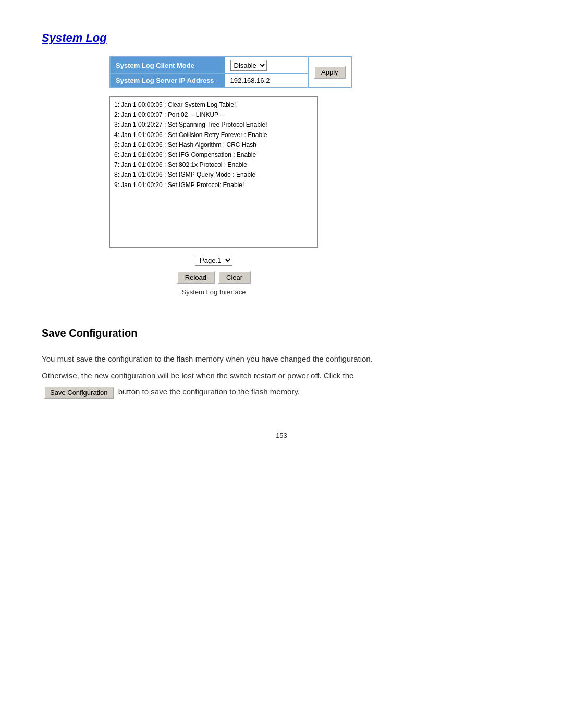  Describe the element at coordinates (214, 165) in the screenshot. I see `log-entry: 7: Jan 1 01:00:06 : Set 802.1x Protocol …` at that location.